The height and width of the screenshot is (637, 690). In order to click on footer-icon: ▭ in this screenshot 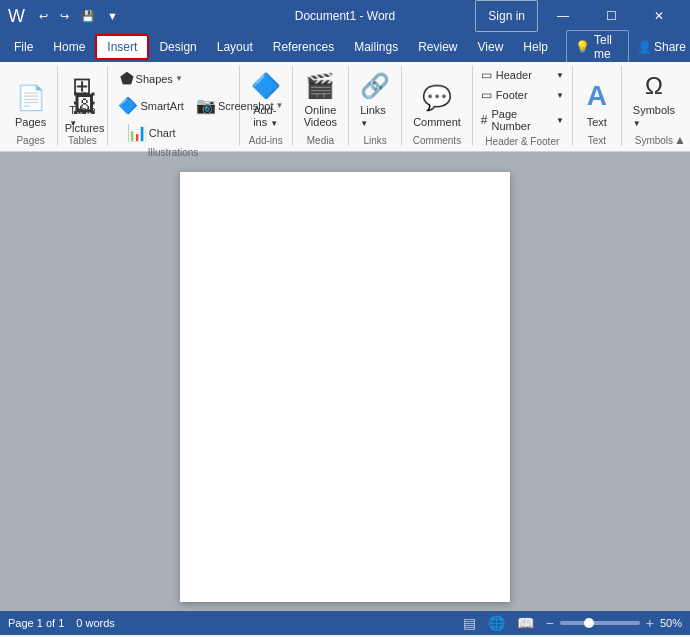, I will do `click(486, 95)`.